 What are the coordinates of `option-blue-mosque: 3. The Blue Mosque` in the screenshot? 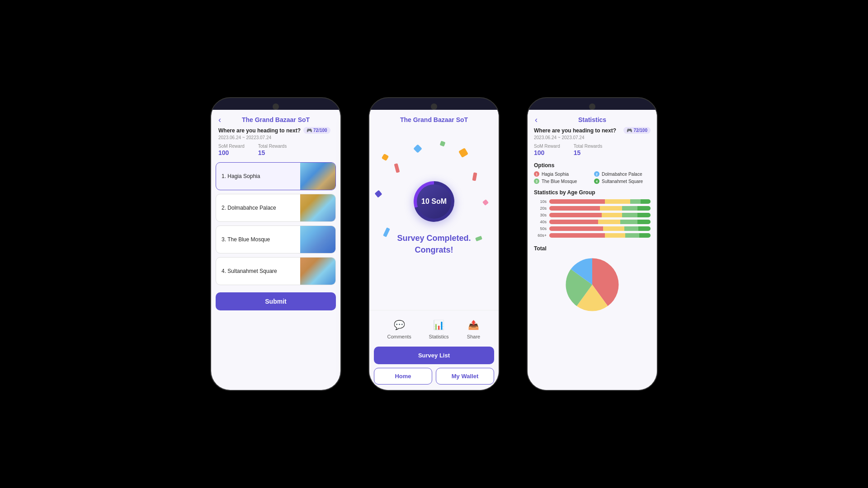 It's located at (276, 239).